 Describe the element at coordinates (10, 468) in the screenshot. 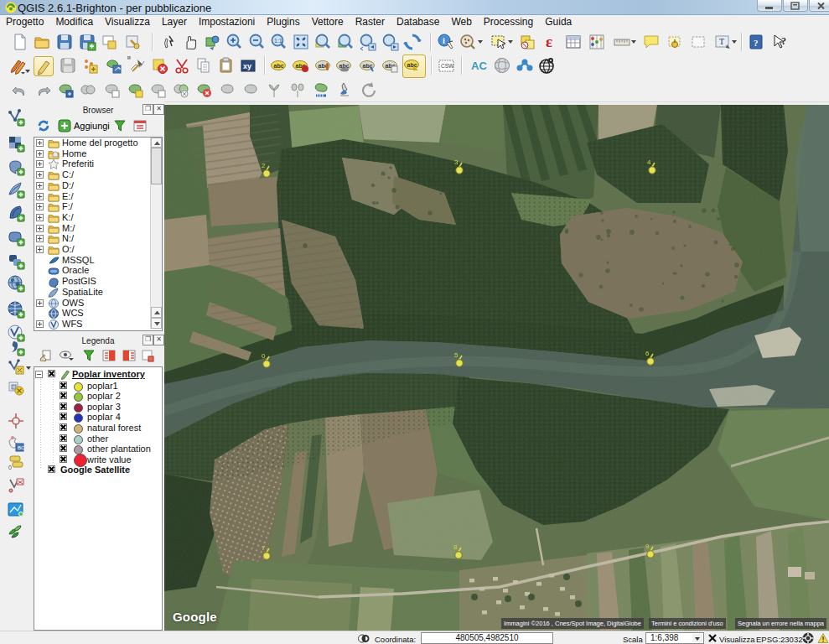

I see `svg-text: 0` at that location.